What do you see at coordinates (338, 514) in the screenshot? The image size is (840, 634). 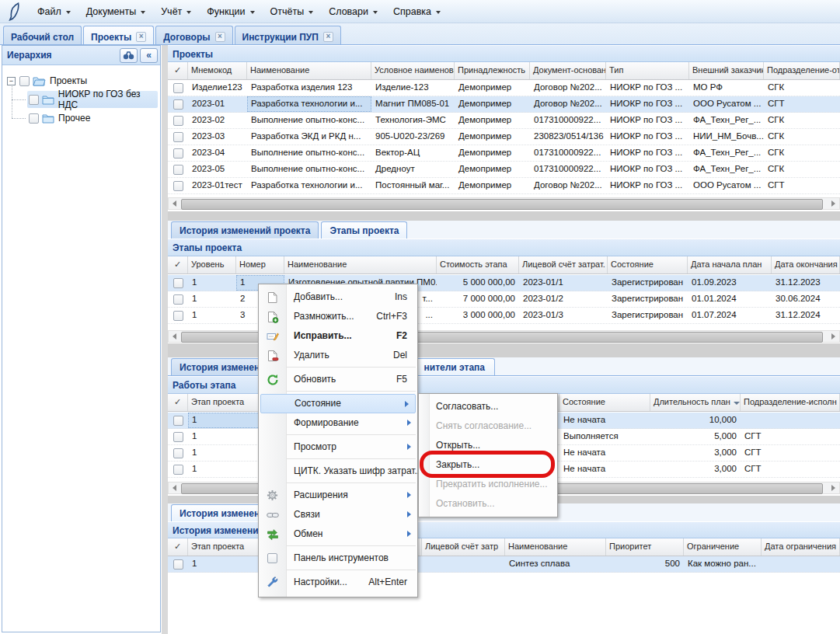 I see `context-menu-item-links: Связи` at bounding box center [338, 514].